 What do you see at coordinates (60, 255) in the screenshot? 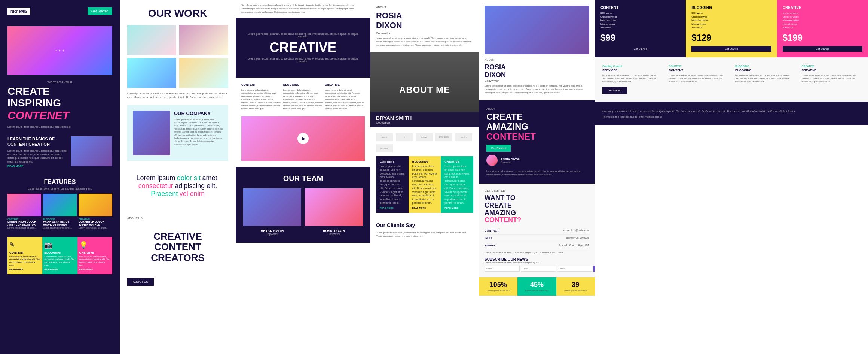
I see `icons-section: ✎ CONTENT Lorem ipsum dolor sit amet, co…` at bounding box center [60, 255].